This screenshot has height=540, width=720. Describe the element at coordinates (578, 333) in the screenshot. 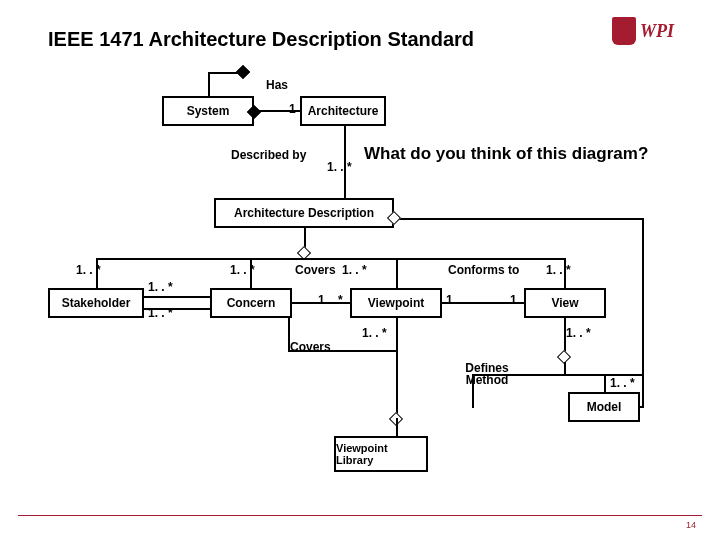

I see `mult-view-down: 1. . *` at that location.